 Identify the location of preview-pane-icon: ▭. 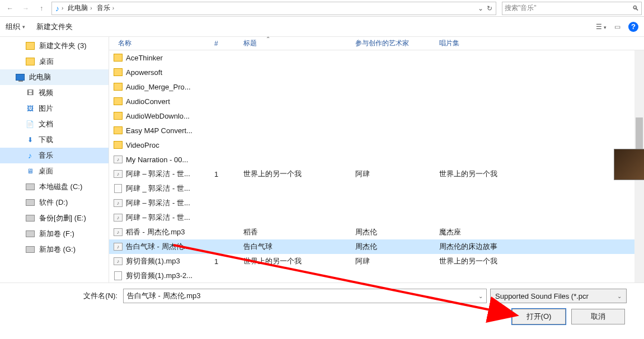
(618, 27).